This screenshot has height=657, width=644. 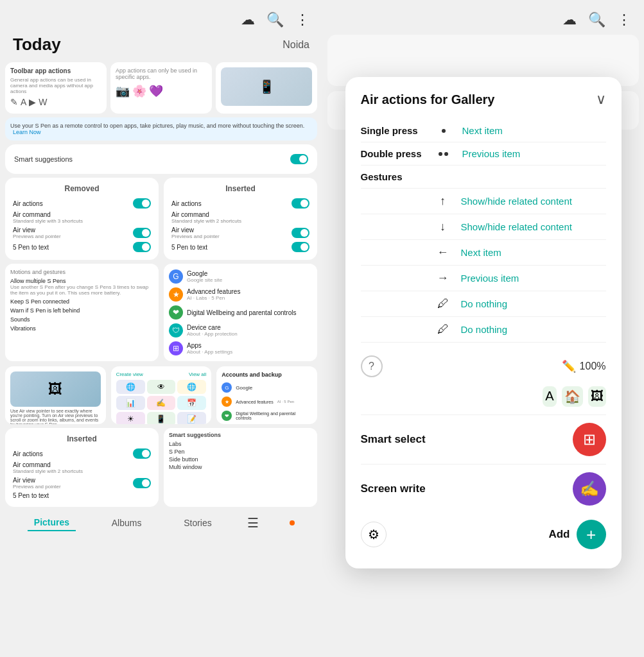 What do you see at coordinates (142, 483) in the screenshot?
I see `s2-air-view-toggle` at bounding box center [142, 483].